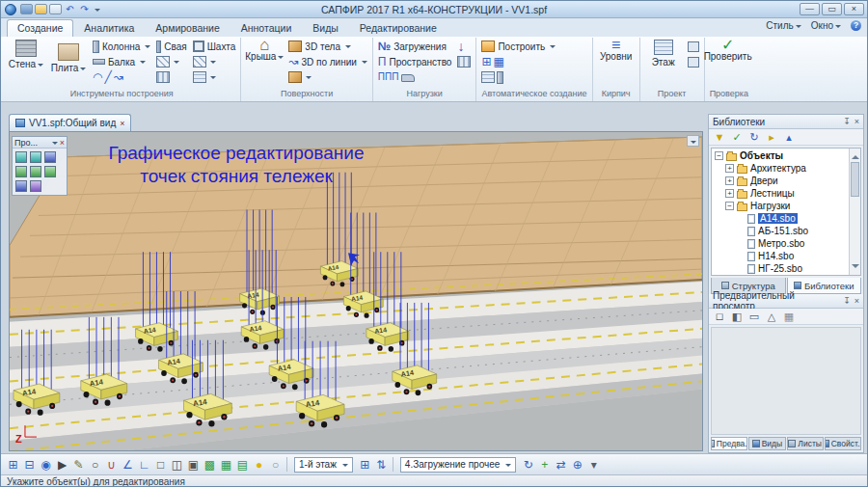 Image resolution: width=868 pixels, height=487 pixels. I want to click on line-tool-icon: ╱, so click(108, 77).